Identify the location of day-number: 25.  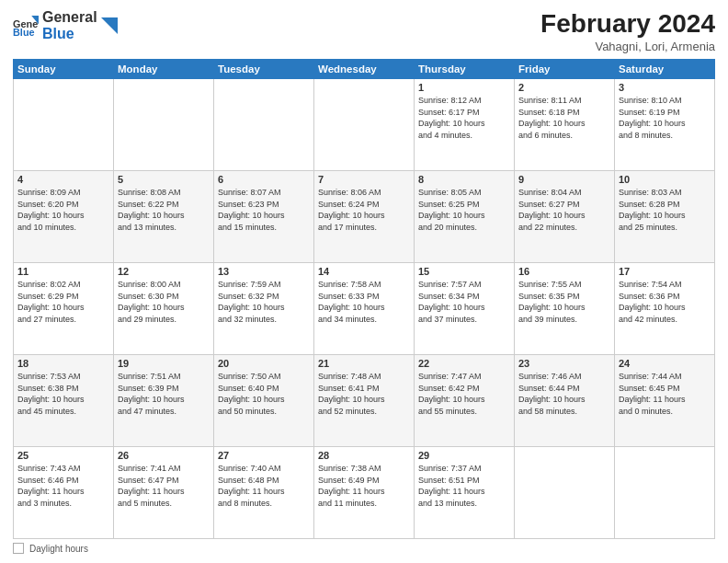
(63, 455).